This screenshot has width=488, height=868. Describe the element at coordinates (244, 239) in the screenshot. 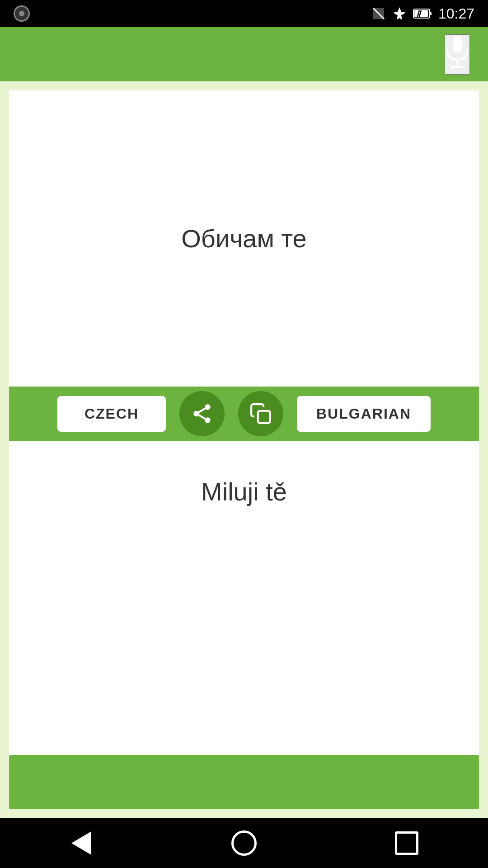

I see `source-text: Обичам те` at that location.